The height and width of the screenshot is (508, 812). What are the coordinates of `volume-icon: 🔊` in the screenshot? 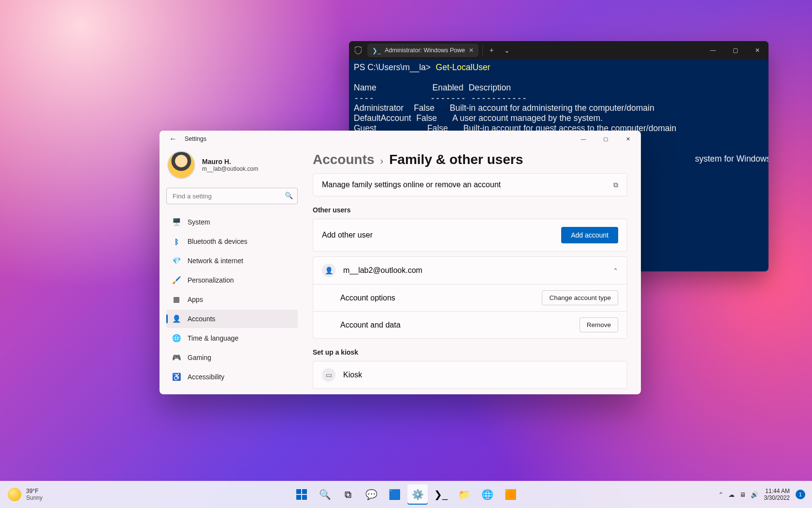 It's located at (754, 494).